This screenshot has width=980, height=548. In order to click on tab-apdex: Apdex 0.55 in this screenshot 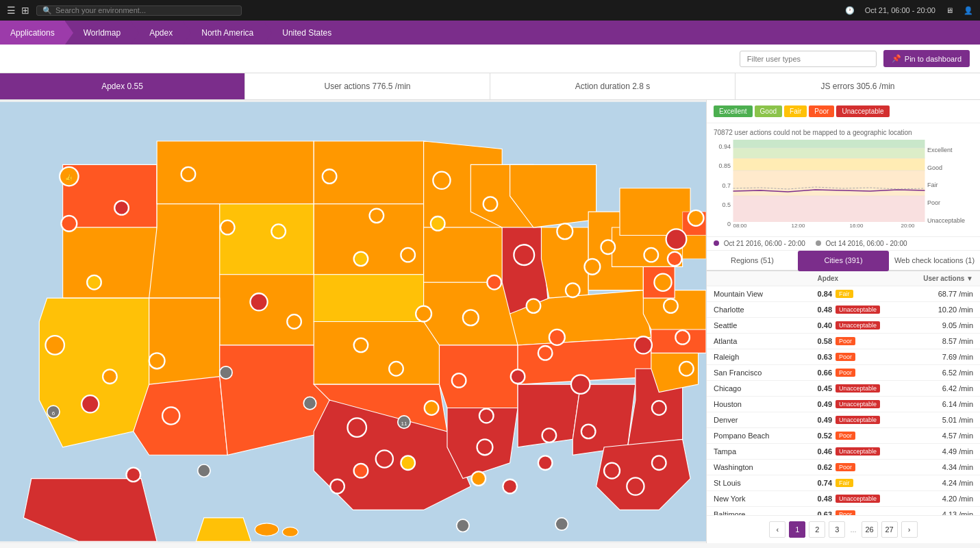, I will do `click(123, 86)`.